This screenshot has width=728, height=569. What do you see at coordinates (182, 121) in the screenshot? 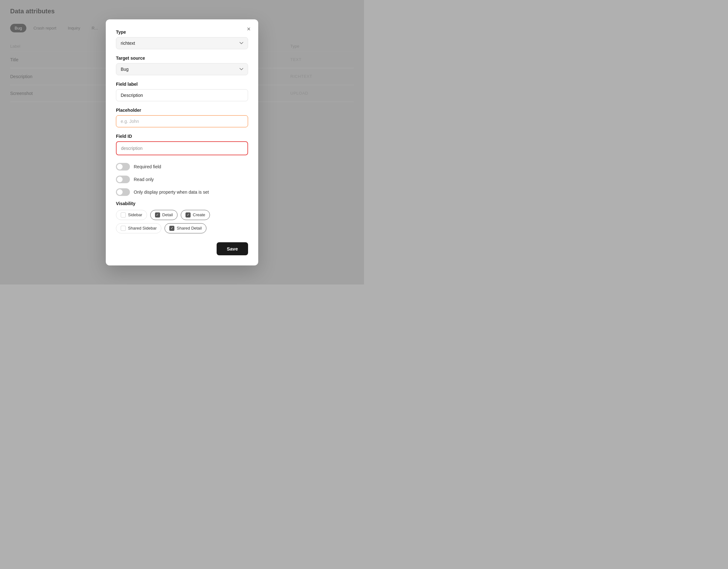
I see `placeholder-input` at bounding box center [182, 121].